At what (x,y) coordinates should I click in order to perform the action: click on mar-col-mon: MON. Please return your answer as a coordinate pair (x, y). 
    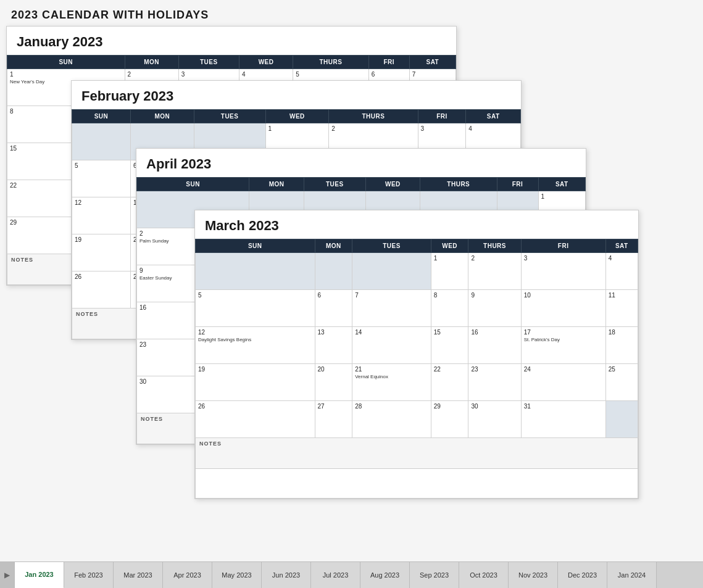
    Looking at the image, I should click on (333, 246).